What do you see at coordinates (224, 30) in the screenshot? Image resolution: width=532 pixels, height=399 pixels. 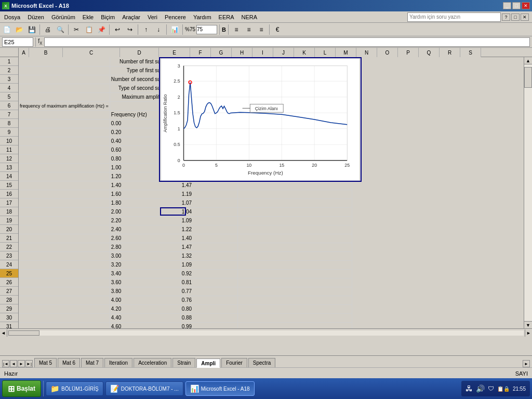 I see `bold-button: B` at bounding box center [224, 30].